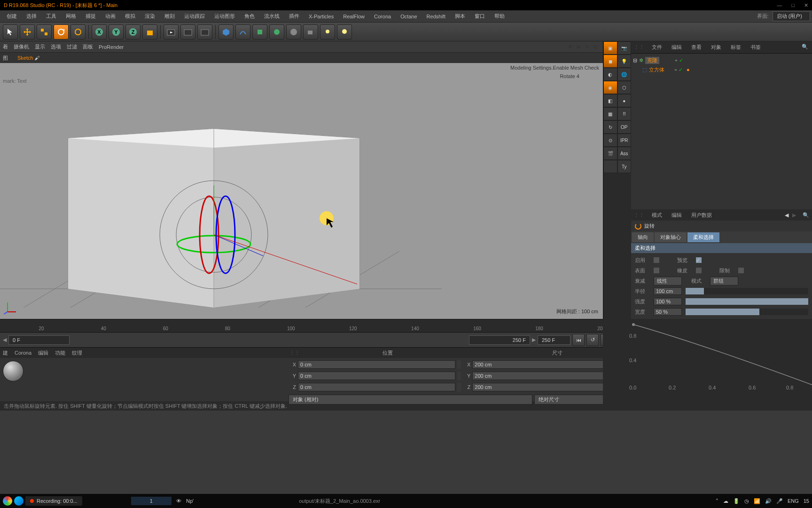  I want to click on palette-btn-10: ●, so click(625, 101).